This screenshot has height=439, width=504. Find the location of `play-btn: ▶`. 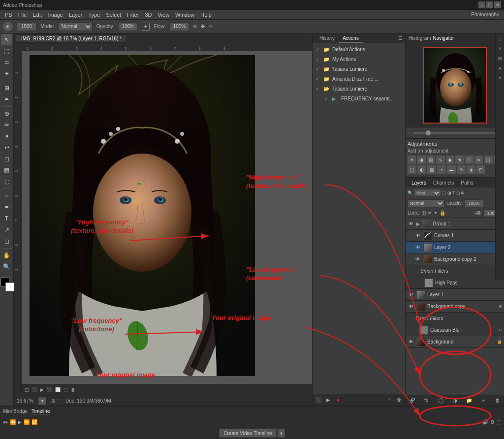

play-btn: ▶ is located at coordinates (328, 400).